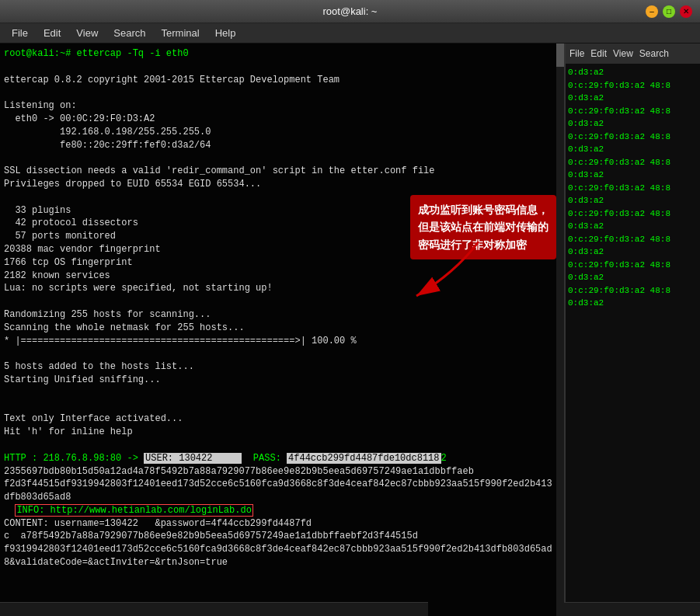 This screenshot has width=700, height=616. What do you see at coordinates (632, 54) in the screenshot?
I see `side-menu-bar: File Edit View Search` at bounding box center [632, 54].